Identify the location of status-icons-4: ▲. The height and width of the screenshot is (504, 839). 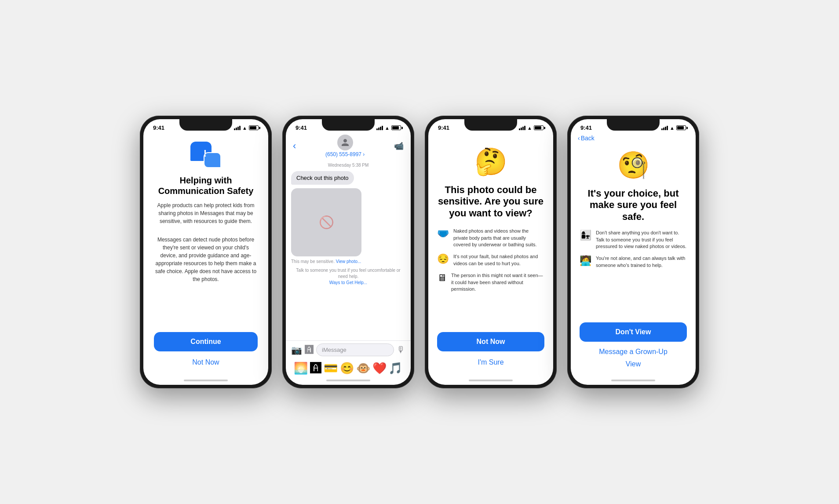
(674, 128).